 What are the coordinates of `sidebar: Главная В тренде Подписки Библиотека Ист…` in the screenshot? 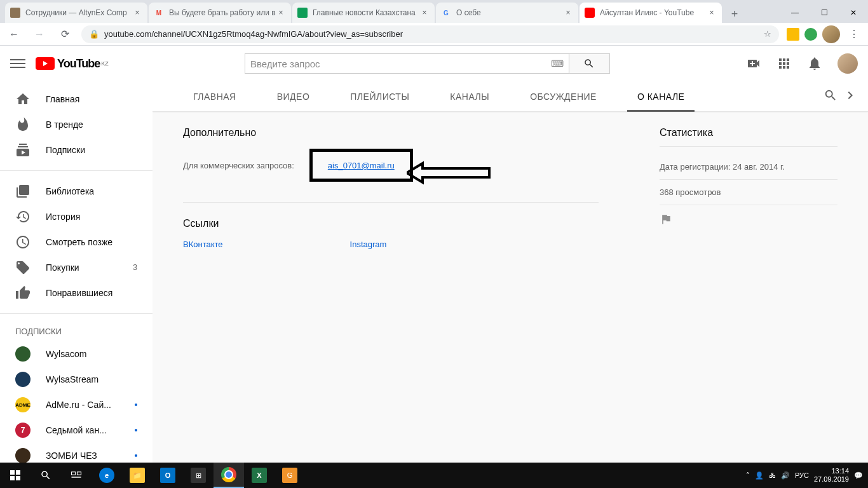 It's located at (76, 272).